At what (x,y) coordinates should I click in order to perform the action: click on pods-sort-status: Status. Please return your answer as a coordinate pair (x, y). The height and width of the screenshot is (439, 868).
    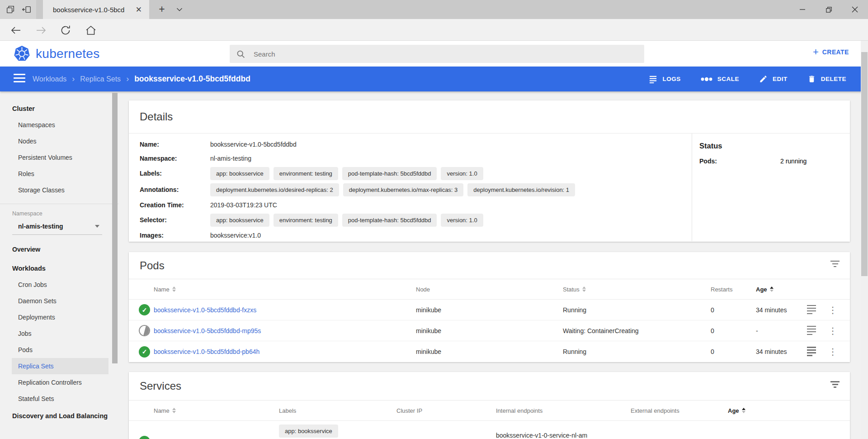
    Looking at the image, I should click on (637, 290).